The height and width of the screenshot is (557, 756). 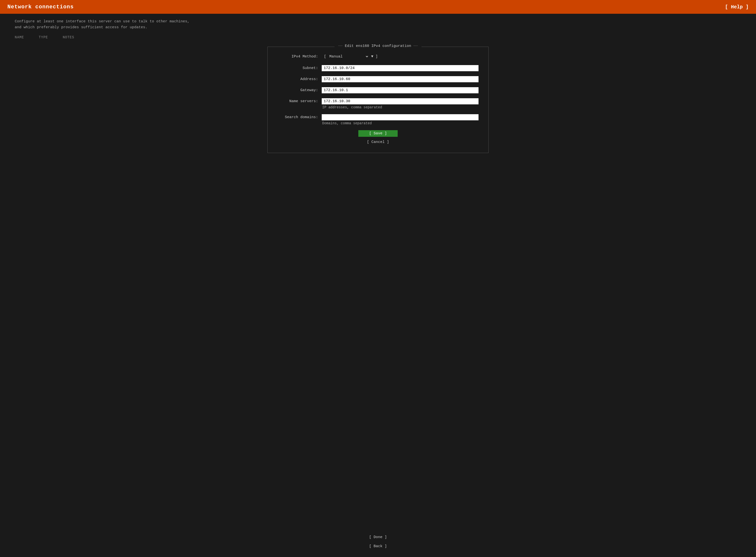 I want to click on subnet-input, so click(x=400, y=68).